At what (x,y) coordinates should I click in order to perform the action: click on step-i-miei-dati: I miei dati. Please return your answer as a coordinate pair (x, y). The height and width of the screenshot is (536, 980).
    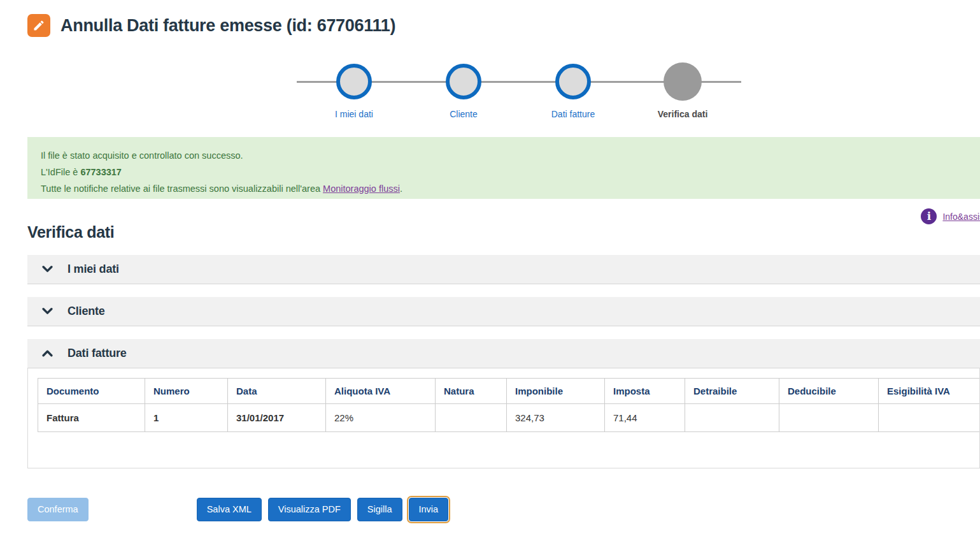
    Looking at the image, I should click on (354, 92).